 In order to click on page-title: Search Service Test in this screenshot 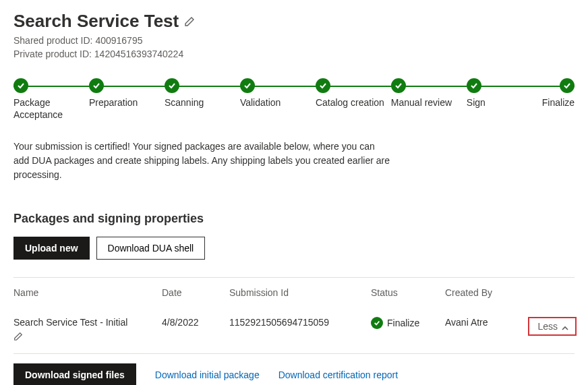, I will do `click(294, 22)`.